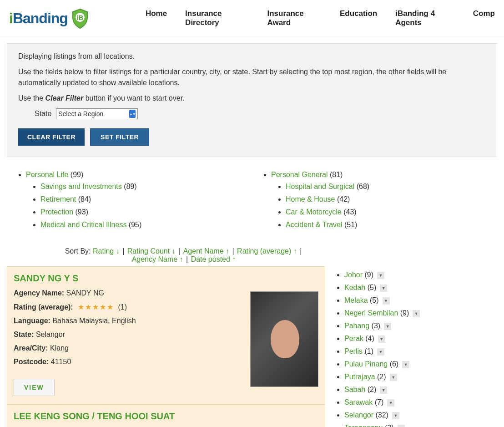 The height and width of the screenshot is (427, 504). Describe the element at coordinates (355, 390) in the screenshot. I see `state-link: Sabah` at that location.